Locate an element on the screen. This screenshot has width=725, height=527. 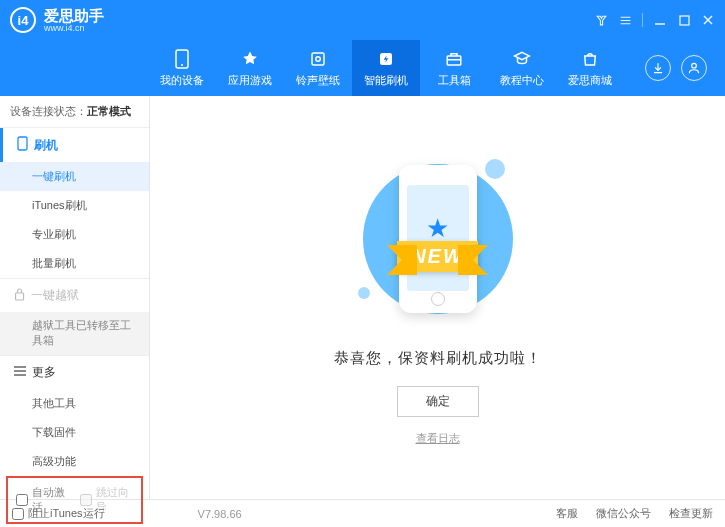
nav-label: 我的设备 is located at coordinates (182, 80).